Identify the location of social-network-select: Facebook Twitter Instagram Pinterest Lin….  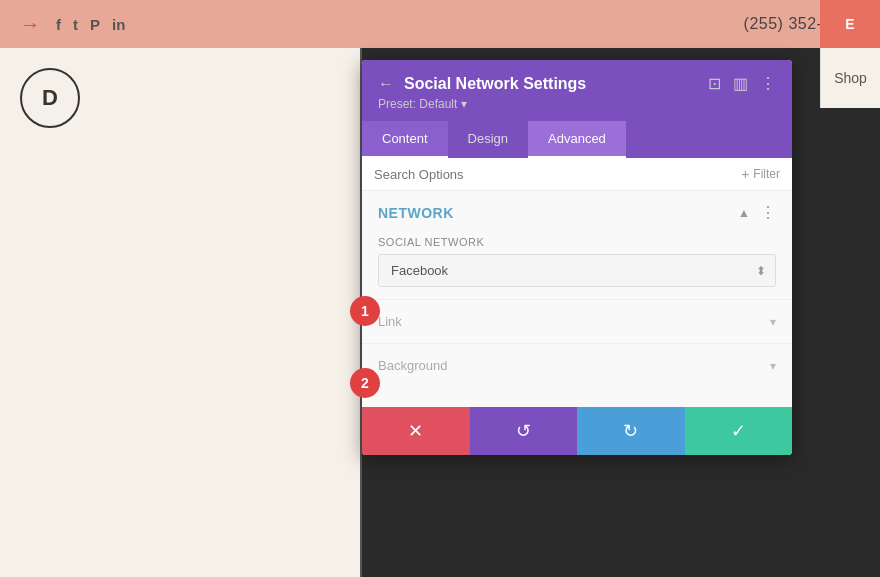
(577, 270).